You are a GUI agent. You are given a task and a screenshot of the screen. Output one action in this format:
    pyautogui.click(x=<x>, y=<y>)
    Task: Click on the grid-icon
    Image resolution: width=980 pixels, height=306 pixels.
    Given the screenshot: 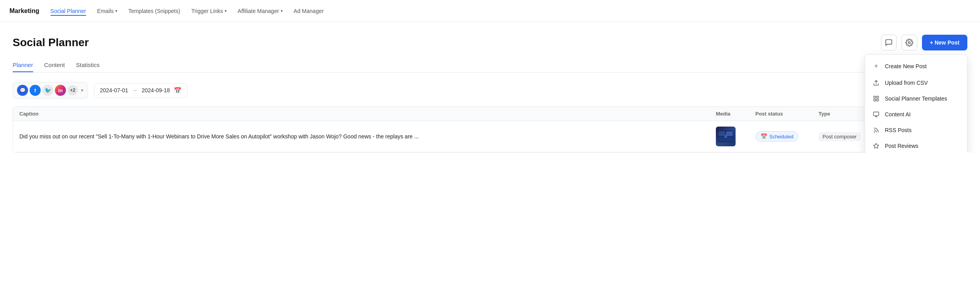 What is the action you would take?
    pyautogui.click(x=876, y=99)
    